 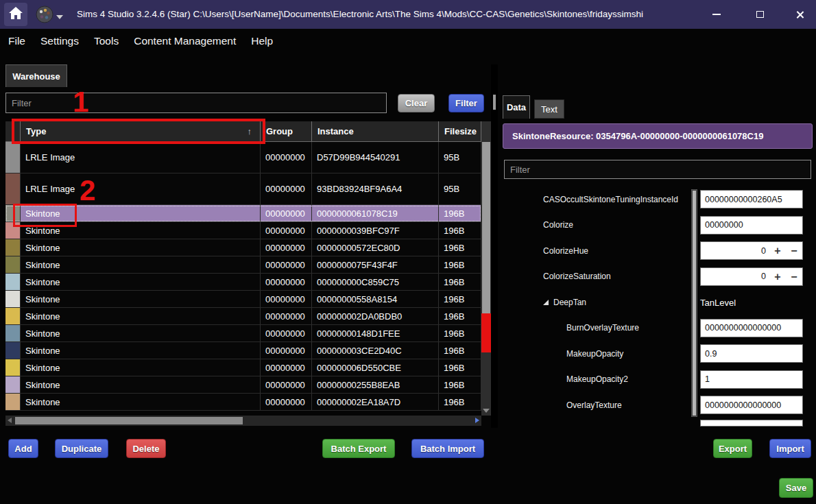 What do you see at coordinates (694, 303) in the screenshot?
I see `property-scrollbar` at bounding box center [694, 303].